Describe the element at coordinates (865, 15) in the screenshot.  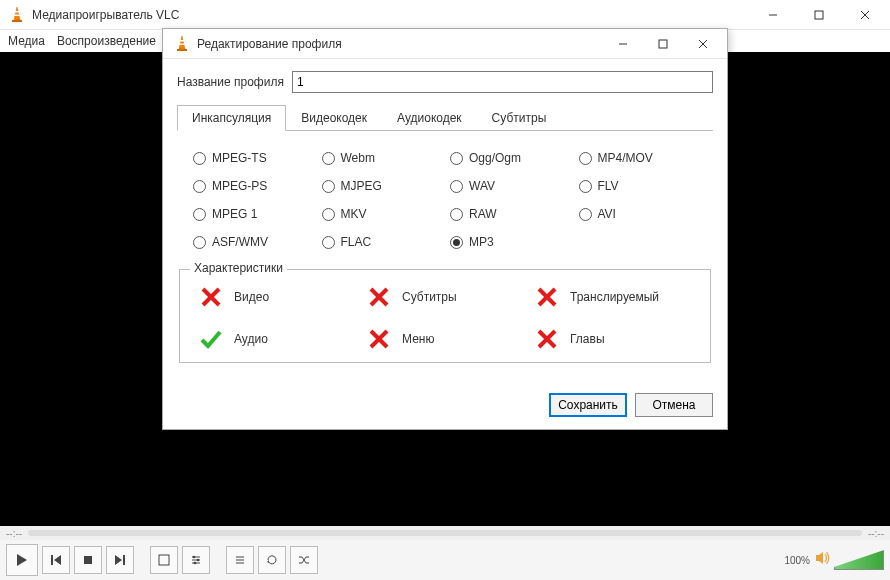
I see `main-close-button` at that location.